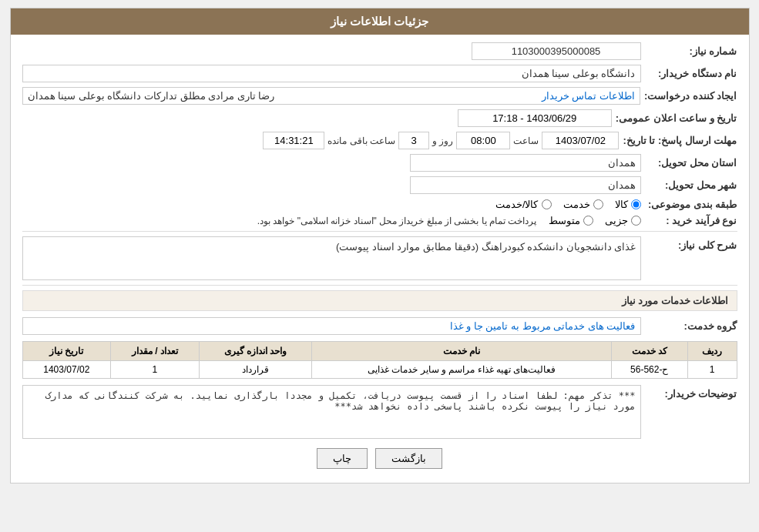  Describe the element at coordinates (547, 205) in the screenshot. I see `category-radio-kala-khedmat` at that location.